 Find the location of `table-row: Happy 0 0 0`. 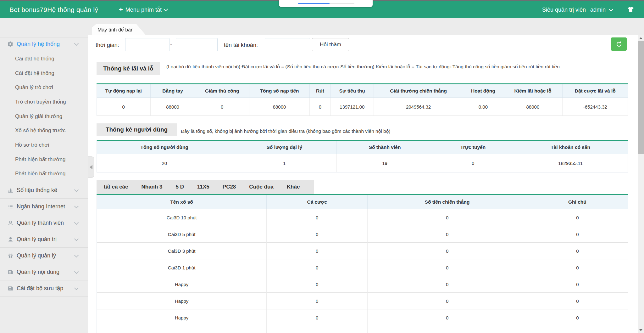

table-row: Happy 0 0 0 is located at coordinates (362, 330).